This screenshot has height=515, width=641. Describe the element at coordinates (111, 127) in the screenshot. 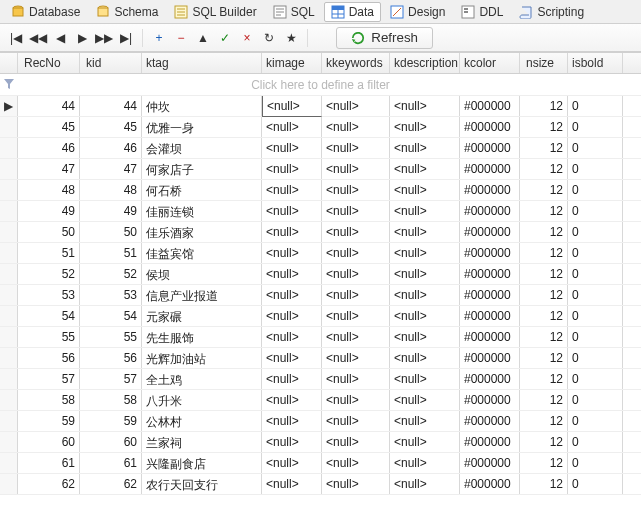

I see `cell-kid: 45` at that location.